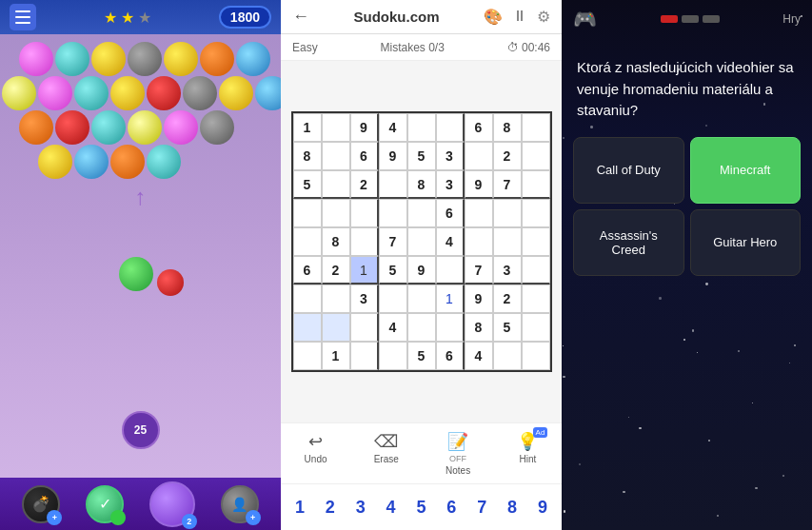 The height and width of the screenshot is (530, 812). What do you see at coordinates (301, 17) in the screenshot?
I see `back-button: ←` at bounding box center [301, 17].